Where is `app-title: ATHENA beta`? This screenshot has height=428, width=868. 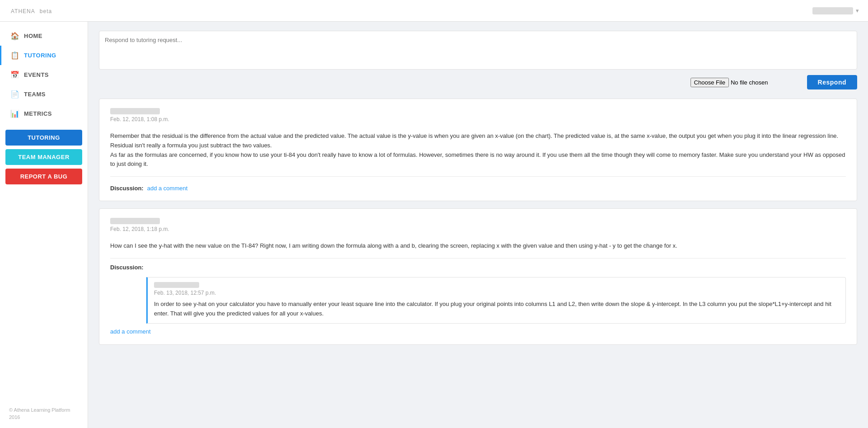
app-title: ATHENA beta is located at coordinates (31, 11).